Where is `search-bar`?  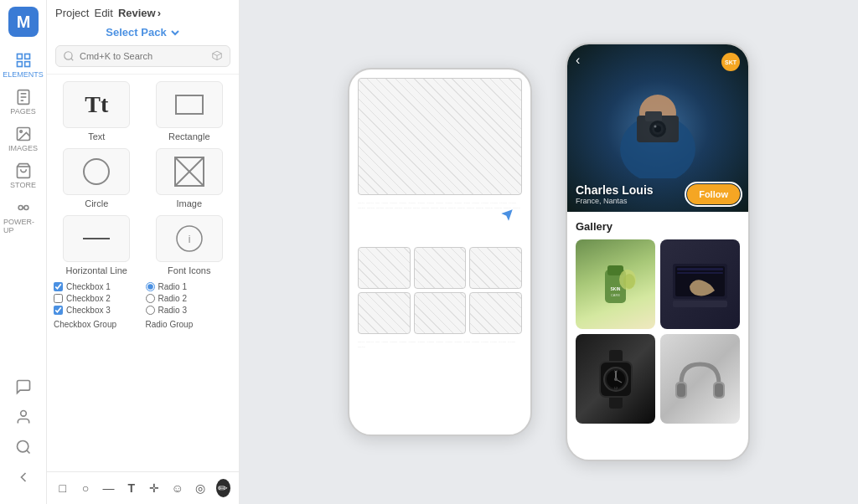
search-bar is located at coordinates (142, 56).